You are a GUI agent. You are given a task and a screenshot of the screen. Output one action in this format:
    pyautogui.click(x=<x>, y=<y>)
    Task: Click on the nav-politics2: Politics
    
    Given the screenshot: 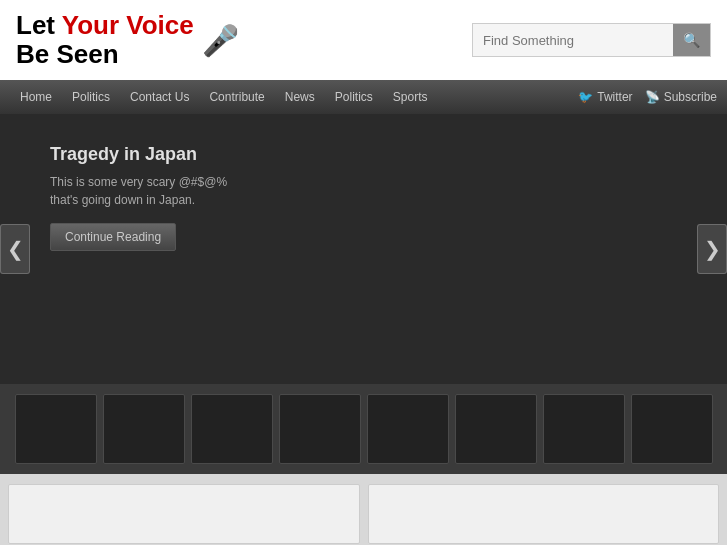 What is the action you would take?
    pyautogui.click(x=354, y=97)
    